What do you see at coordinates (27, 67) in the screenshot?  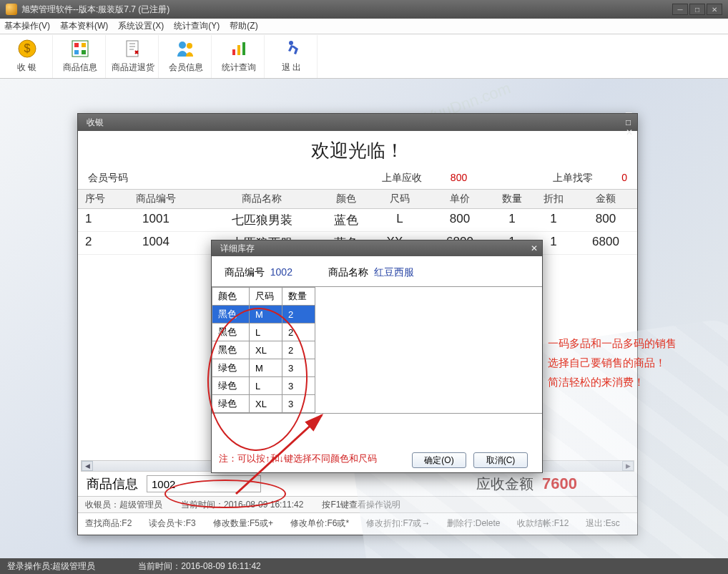 I see `toolbar-cashier-label: 收 银` at bounding box center [27, 67].